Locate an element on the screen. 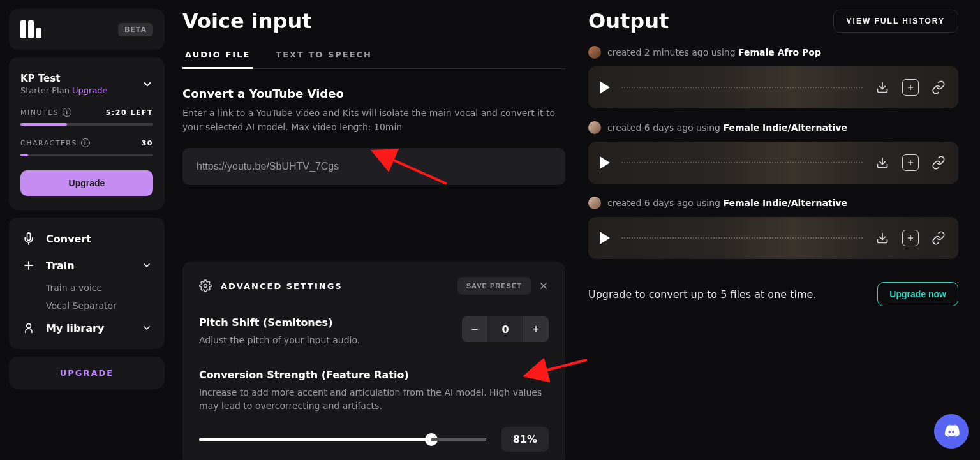 The height and width of the screenshot is (460, 980). nav-convert: Convert is located at coordinates (87, 239).